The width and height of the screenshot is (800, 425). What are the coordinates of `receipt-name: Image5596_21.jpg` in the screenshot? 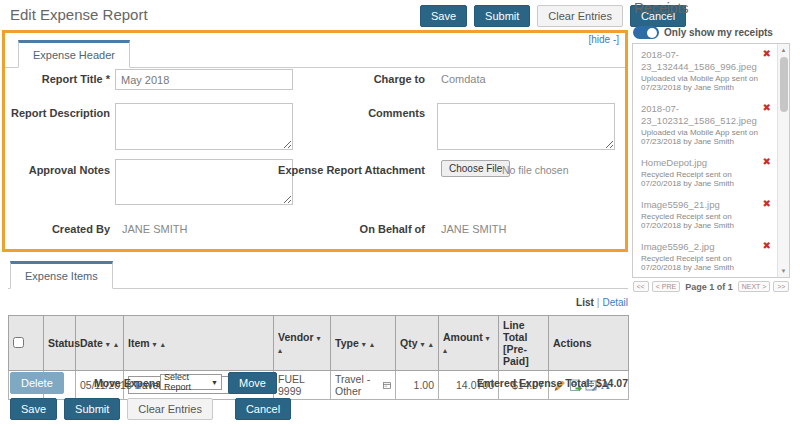 It's located at (700, 205).